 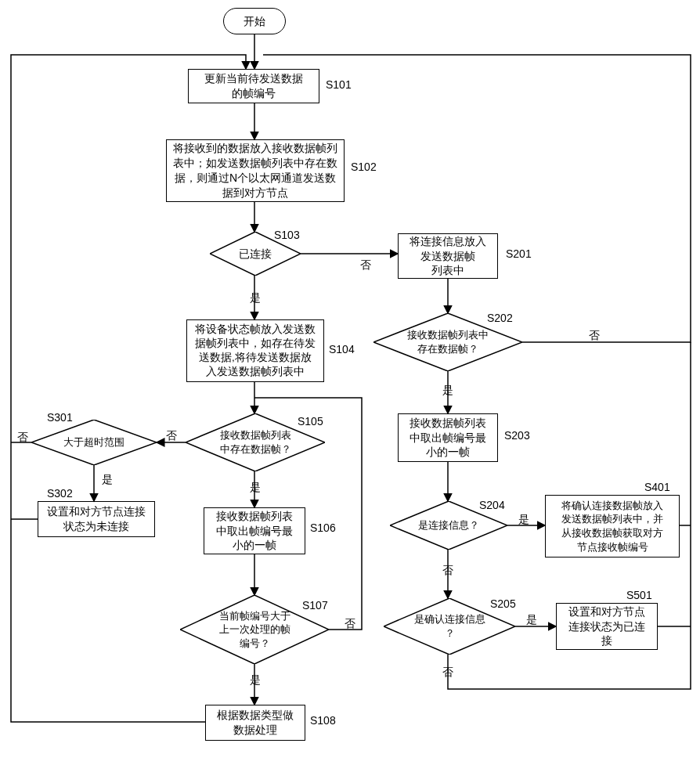 I want to click on decision-s301: 大于超时范围, so click(x=94, y=442).